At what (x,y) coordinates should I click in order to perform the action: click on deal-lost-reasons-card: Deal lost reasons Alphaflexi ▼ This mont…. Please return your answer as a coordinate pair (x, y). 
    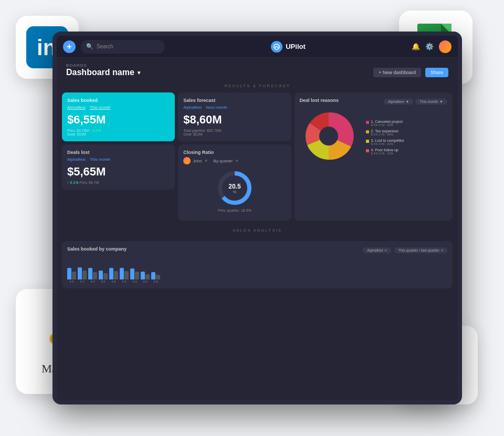
    Looking at the image, I should click on (374, 157).